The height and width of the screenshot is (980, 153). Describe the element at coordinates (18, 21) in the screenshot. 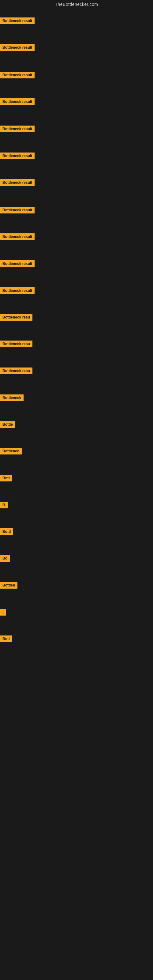

I see `bottleneck-item-1: Bottleneck result` at that location.